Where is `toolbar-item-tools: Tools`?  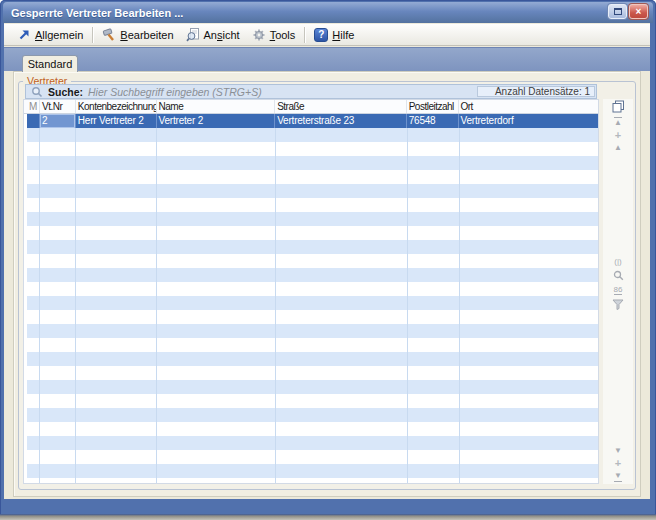
toolbar-item-tools: Tools is located at coordinates (274, 35).